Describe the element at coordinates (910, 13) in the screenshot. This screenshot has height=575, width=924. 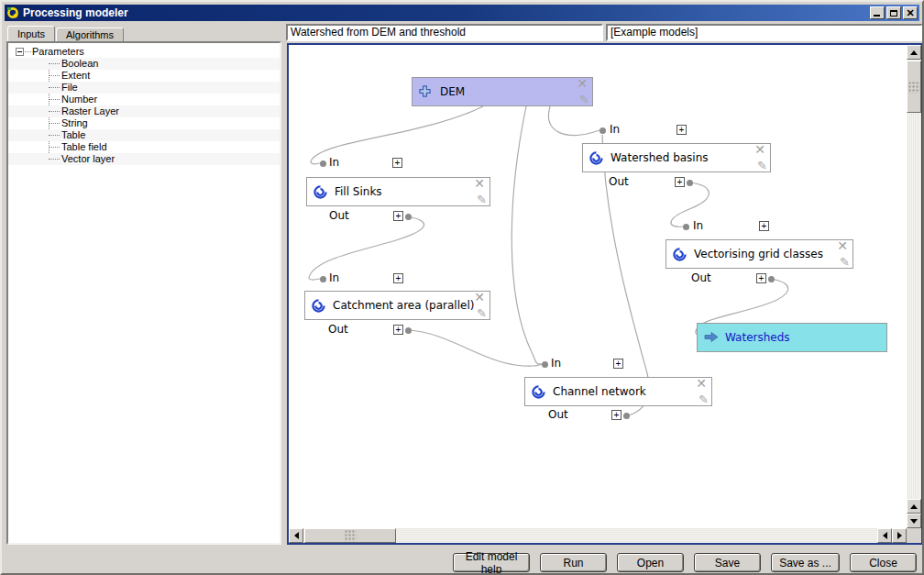
I see `close-button: ✕` at that location.